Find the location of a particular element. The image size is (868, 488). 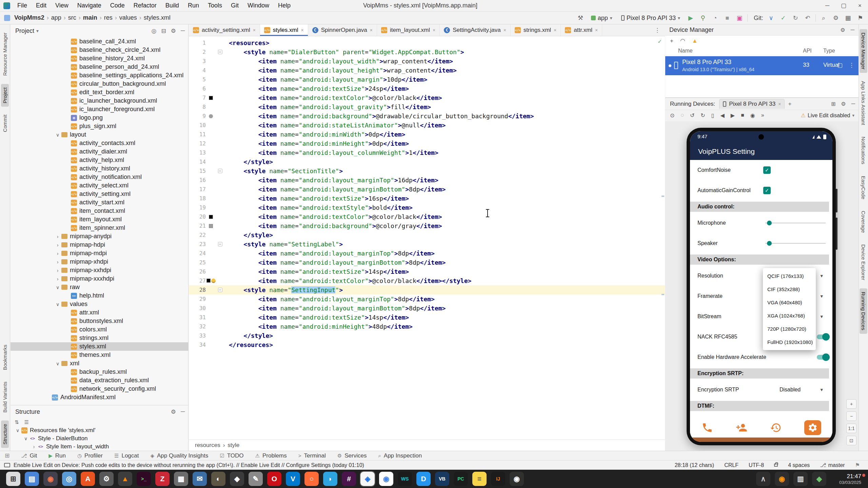

text-editor-icon: ✎ is located at coordinates (256, 479).